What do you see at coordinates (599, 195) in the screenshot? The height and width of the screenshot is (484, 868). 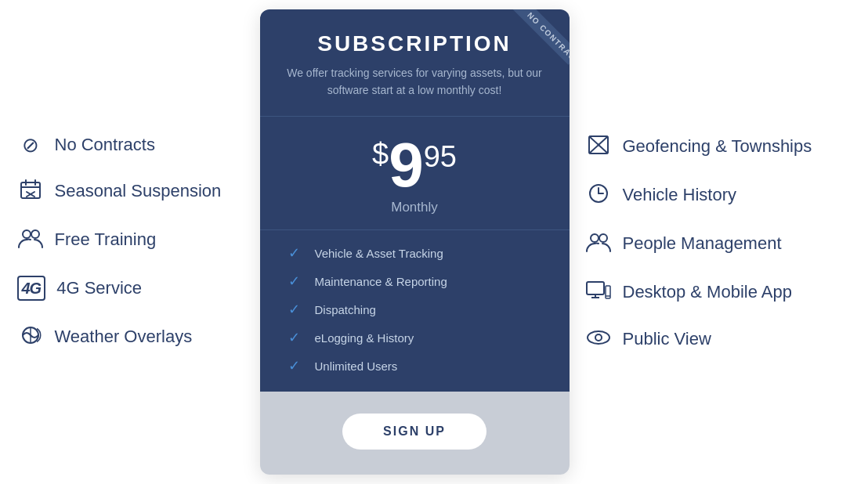 I see `vehicle-history-icon` at bounding box center [599, 195].